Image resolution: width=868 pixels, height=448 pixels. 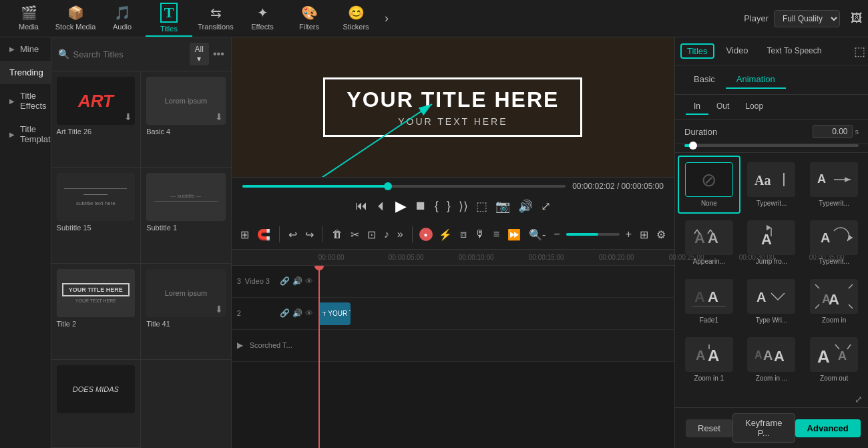 I want to click on toolbar-filters: 🎨 Filters, so click(x=309, y=19).